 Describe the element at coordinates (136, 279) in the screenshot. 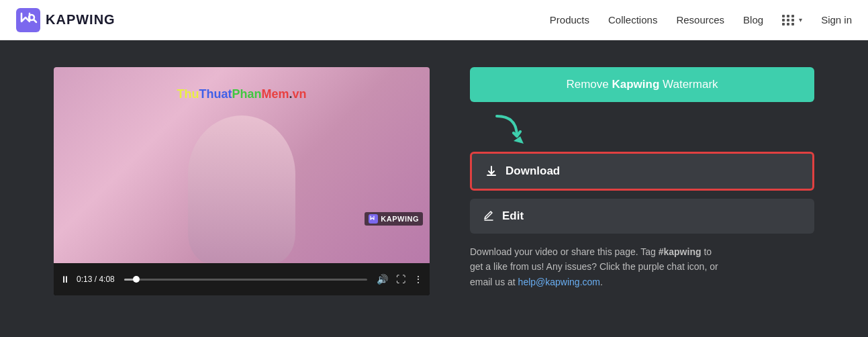

I see `progress-thumb` at that location.